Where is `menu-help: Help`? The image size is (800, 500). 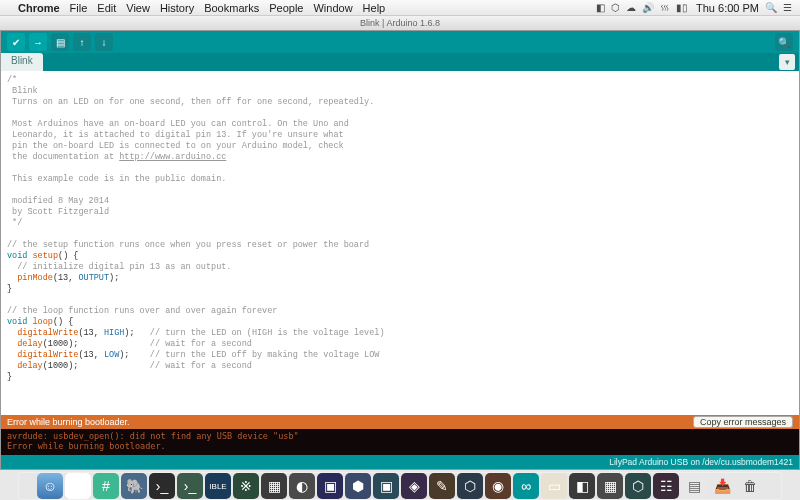 menu-help: Help is located at coordinates (374, 8).